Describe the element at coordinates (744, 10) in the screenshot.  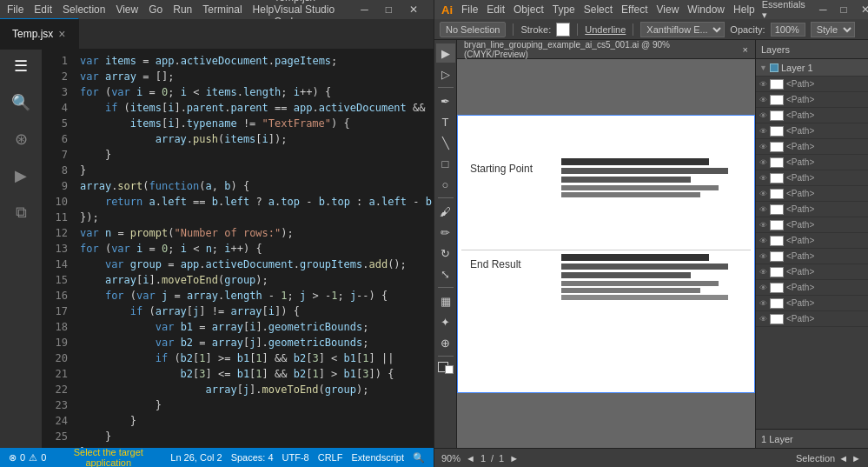
I see `ai-menu-help: Help` at that location.